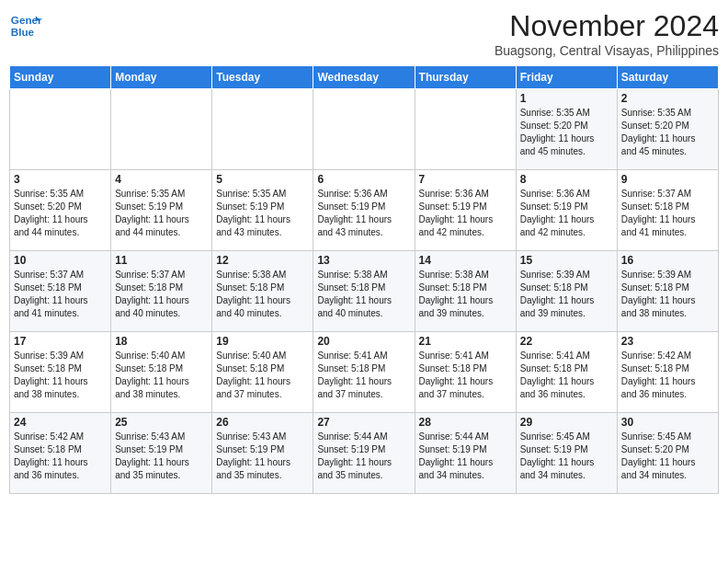  Describe the element at coordinates (364, 292) in the screenshot. I see `week-row-2: 10Sunrise: 5:37 AM Sunset: 5:18 PM Dayli…` at that location.